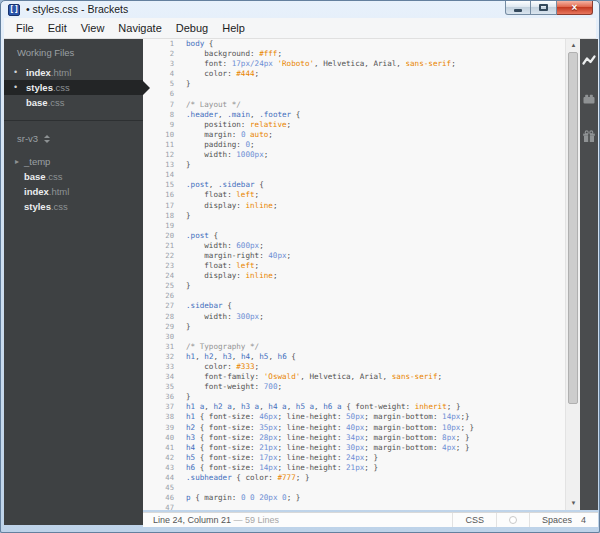  I want to click on code-text: width: 1000px;, so click(221, 155).